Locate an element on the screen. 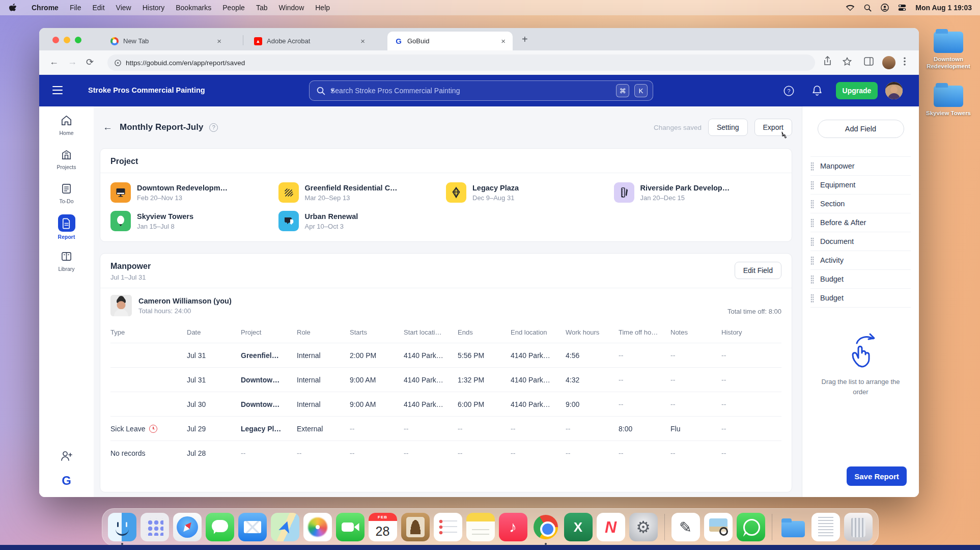 This screenshot has width=980, height=550. dock-trash-icon is located at coordinates (858, 527).